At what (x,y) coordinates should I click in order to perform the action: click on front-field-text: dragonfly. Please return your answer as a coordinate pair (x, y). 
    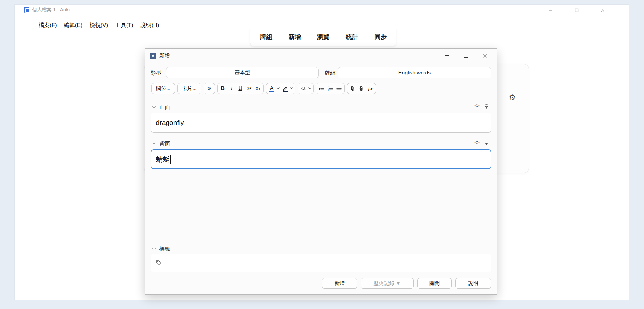
    Looking at the image, I should click on (170, 123).